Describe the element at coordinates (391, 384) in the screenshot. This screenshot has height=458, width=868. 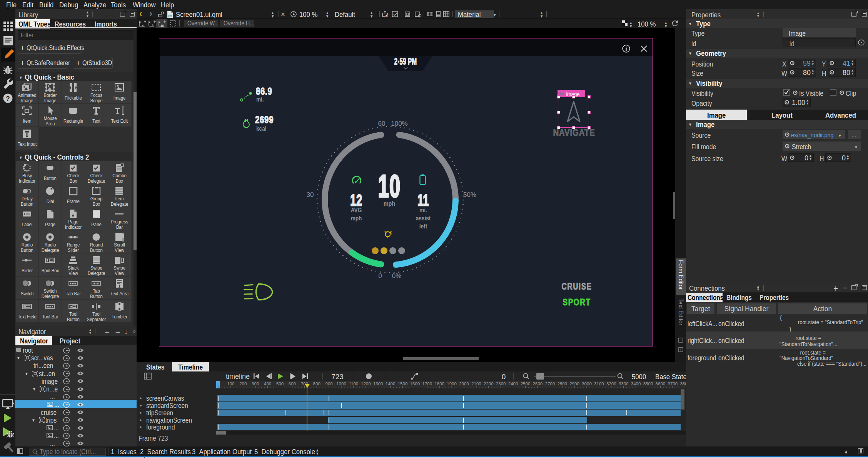
I see `svg-text: 1400` at that location.